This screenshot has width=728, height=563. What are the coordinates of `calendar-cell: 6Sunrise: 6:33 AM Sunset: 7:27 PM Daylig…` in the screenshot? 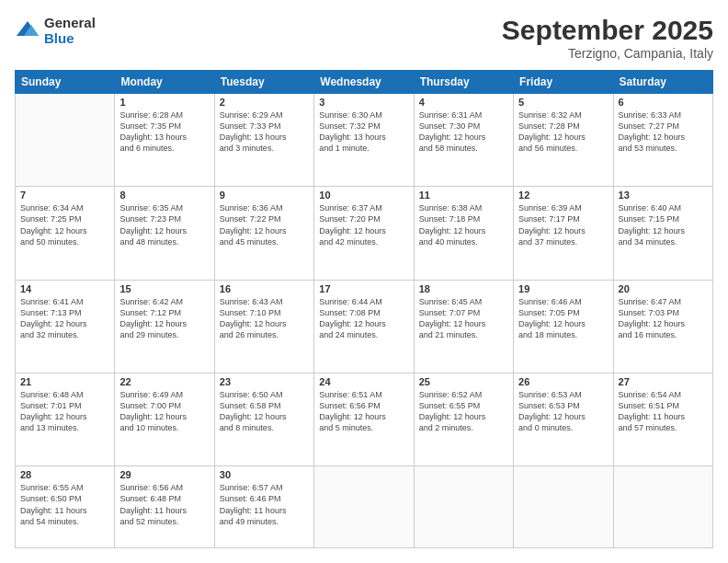 It's located at (663, 140).